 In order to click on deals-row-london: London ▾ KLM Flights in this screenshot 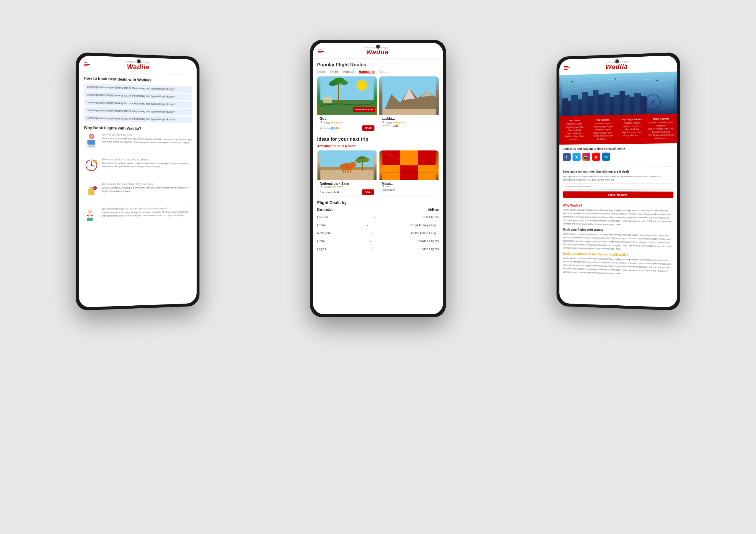, I will do `click(378, 217)`.